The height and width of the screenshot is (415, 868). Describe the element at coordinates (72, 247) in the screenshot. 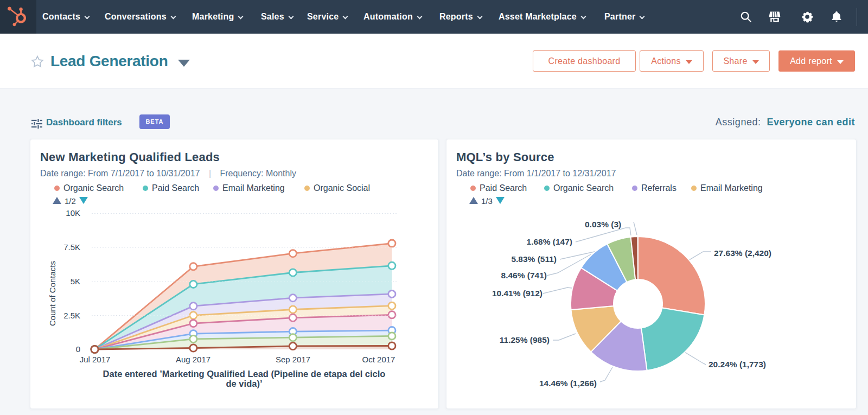

I see `svg-text: 7.5K` at that location.